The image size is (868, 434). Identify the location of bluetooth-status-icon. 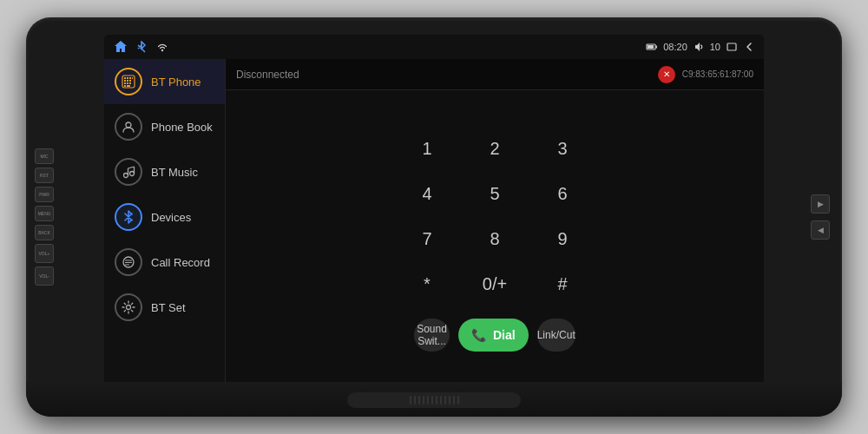
(141, 47).